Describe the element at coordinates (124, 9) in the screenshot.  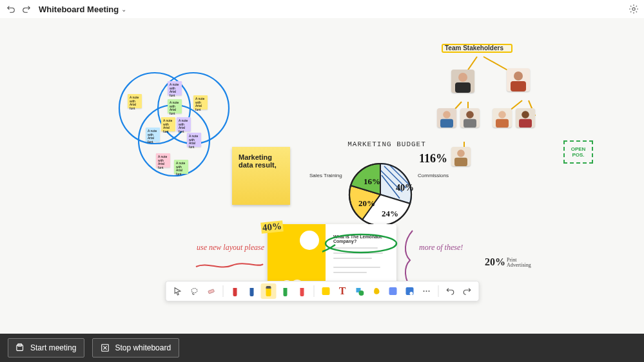
I see `chevron-down-icon: ⌄` at that location.